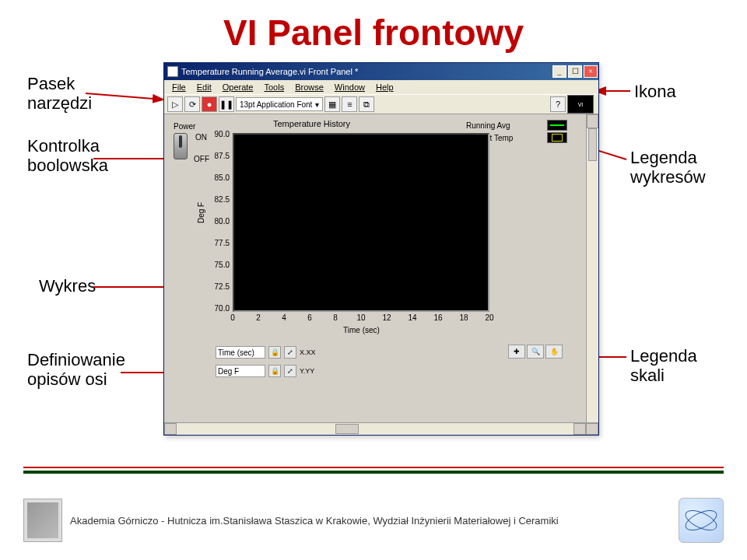 This screenshot has width=747, height=560. What do you see at coordinates (43, 520) in the screenshot?
I see `university-crest-icon` at bounding box center [43, 520].